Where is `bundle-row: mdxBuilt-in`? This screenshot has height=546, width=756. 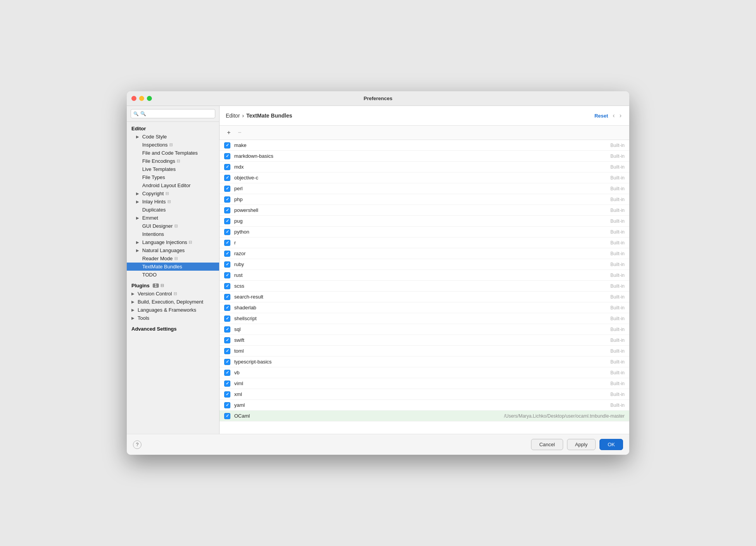 bundle-row: mdxBuilt-in is located at coordinates (424, 167).